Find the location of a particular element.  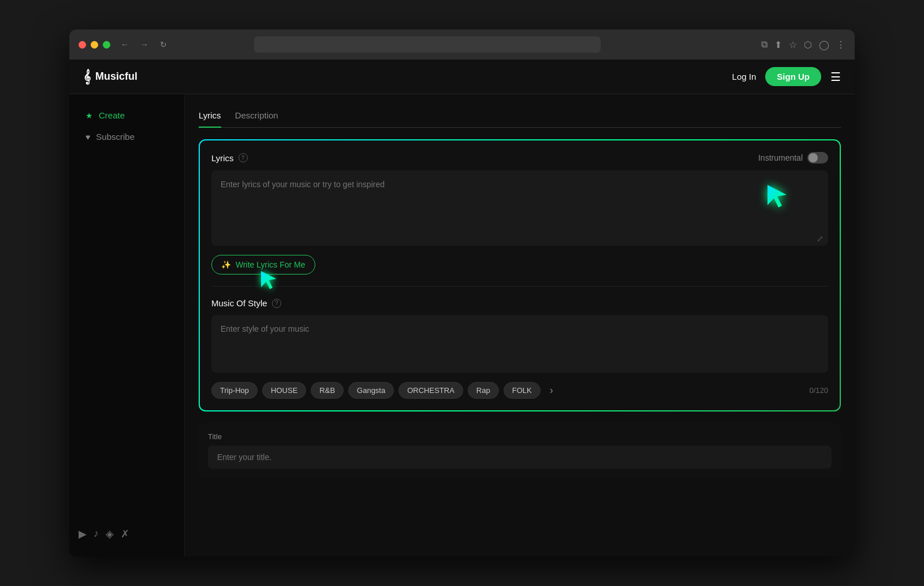

browser-titlebar: ← → ↻ ⧉ ⬆ ☆ ⬡ ◯ ⋮ is located at coordinates (462, 44).